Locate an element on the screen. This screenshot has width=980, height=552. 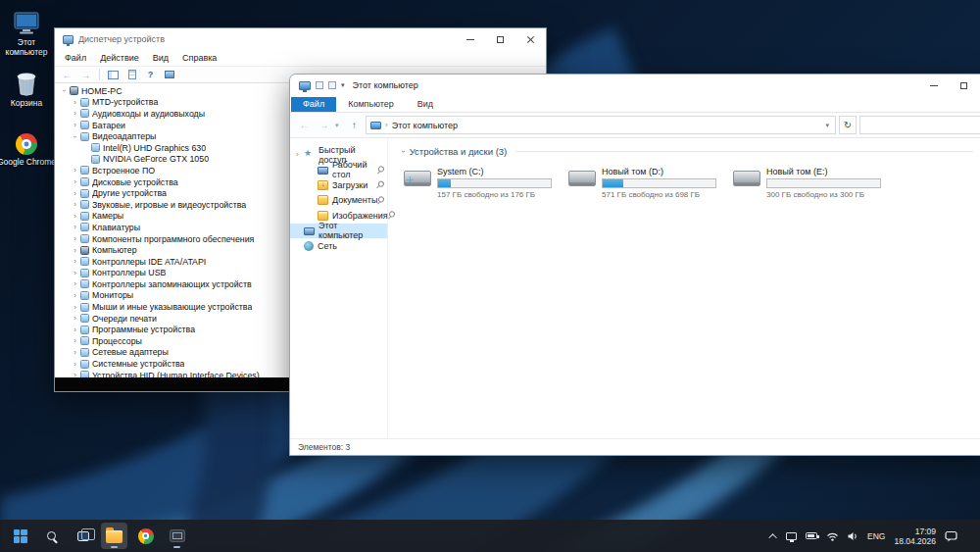
sidebar-item: › Документы is located at coordinates (339, 201).